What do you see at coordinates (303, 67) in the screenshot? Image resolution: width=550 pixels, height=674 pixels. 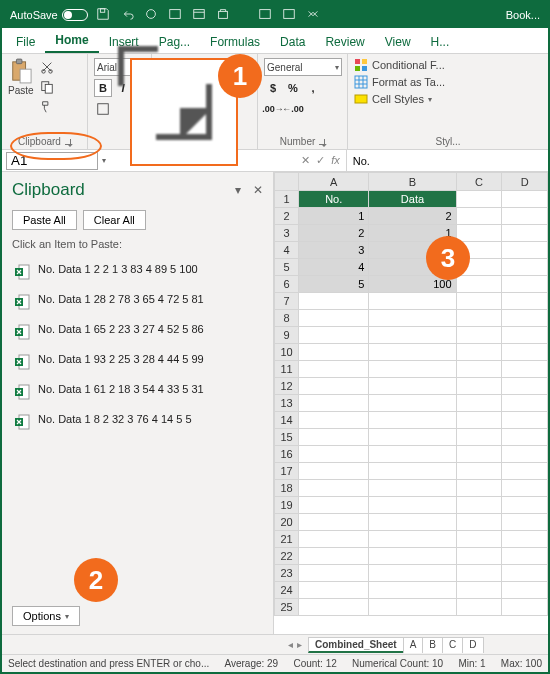 I see `number-format-dropdown: General▾` at bounding box center [303, 67].